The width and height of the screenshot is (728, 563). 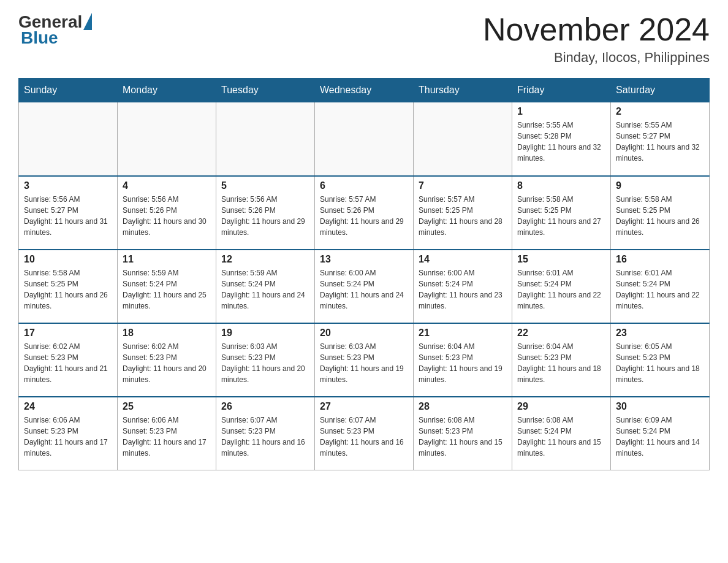 I want to click on table-row: 27Sunrise: 6:07 AMSunset: 5:23 PMDayligh…, so click(x=364, y=434).